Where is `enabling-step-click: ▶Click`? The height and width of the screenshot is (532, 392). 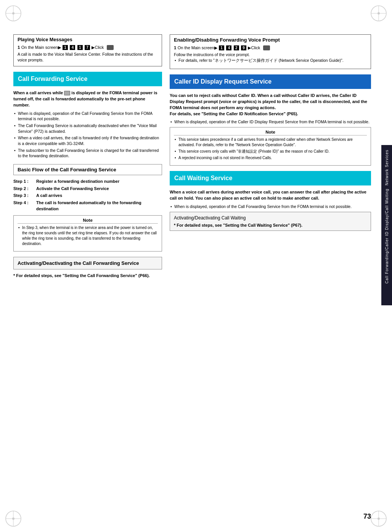
enabling-step-click: ▶Click is located at coordinates (254, 48).